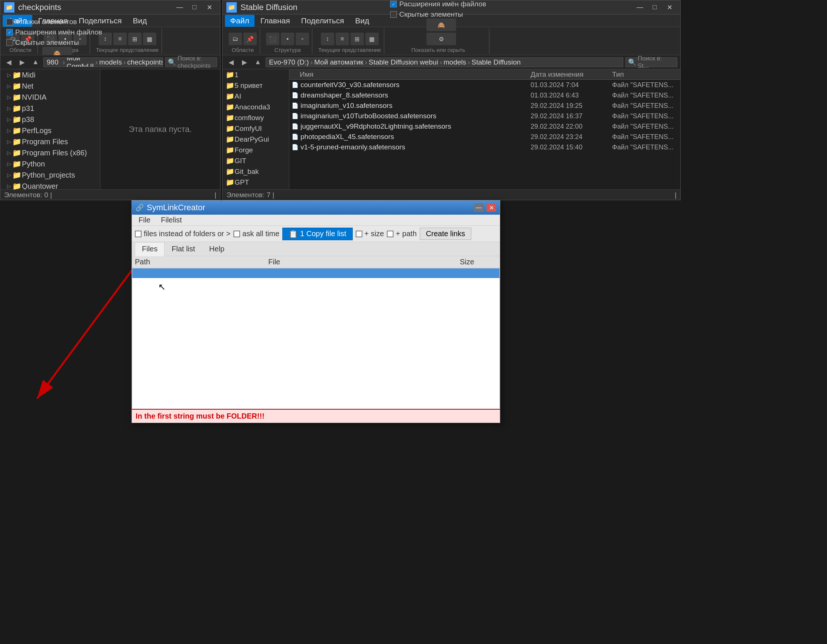 This screenshot has height=644, width=827. Describe the element at coordinates (50, 97) in the screenshot. I see `tree-item-nvidia: ▷ 📁 NVIDIA` at that location.